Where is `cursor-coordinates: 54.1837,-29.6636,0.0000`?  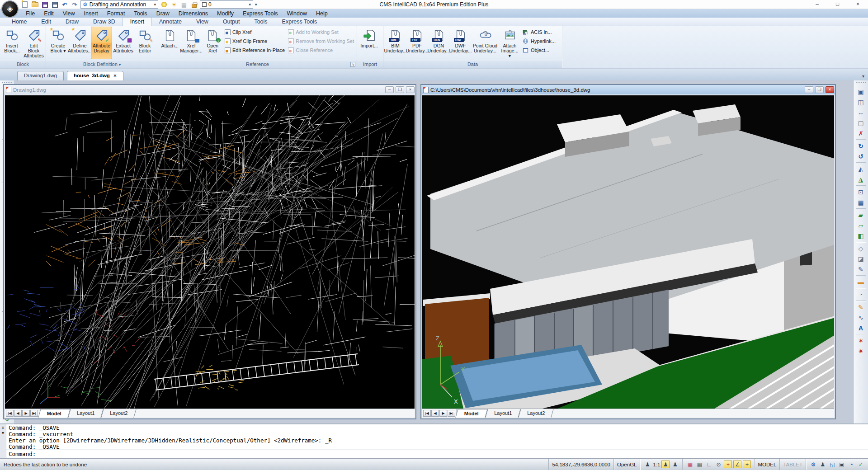
cursor-coordinates: 54.1837,-29.6636,0.0000 is located at coordinates (581, 465).